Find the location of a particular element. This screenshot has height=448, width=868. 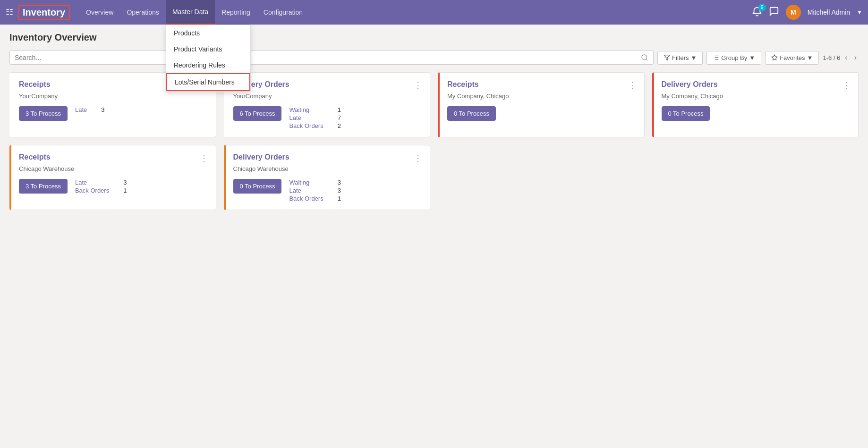

navbar-right: 9 M Mitchell Admin ▼ is located at coordinates (807, 12).